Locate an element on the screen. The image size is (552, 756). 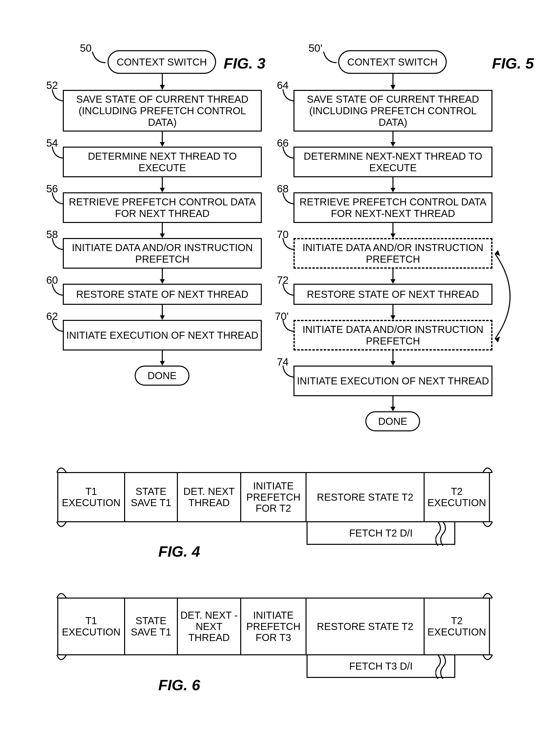
fig4-fetch: FETCH T2 D/I is located at coordinates (381, 534).